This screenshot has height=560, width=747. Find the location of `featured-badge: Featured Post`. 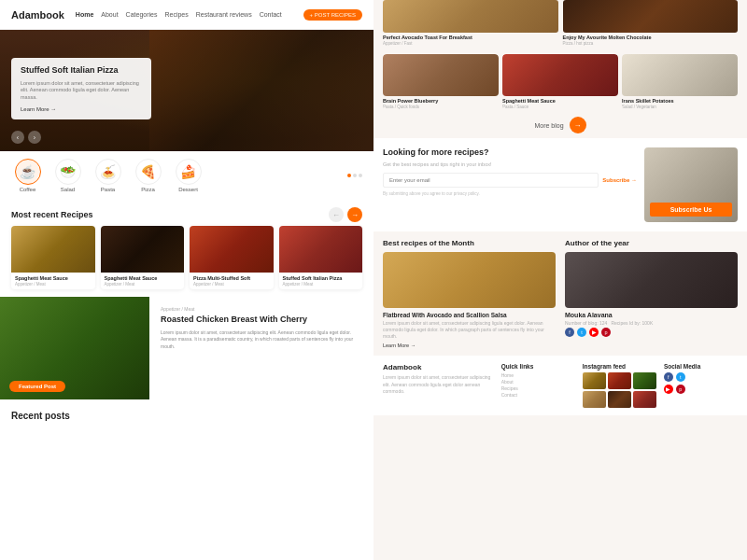

featured-badge: Featured Post is located at coordinates (37, 386).